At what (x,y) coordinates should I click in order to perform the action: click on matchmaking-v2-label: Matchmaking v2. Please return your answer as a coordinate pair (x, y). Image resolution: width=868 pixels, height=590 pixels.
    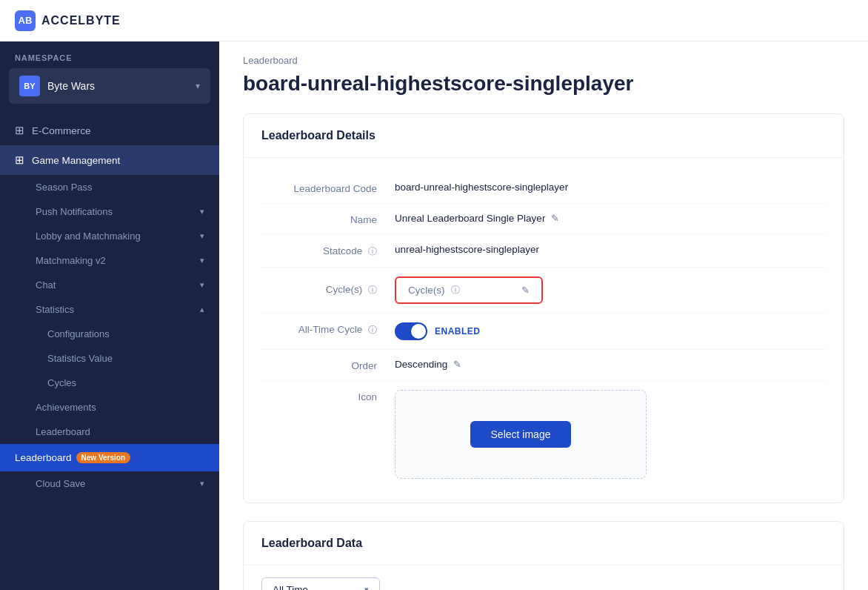
    Looking at the image, I should click on (71, 261).